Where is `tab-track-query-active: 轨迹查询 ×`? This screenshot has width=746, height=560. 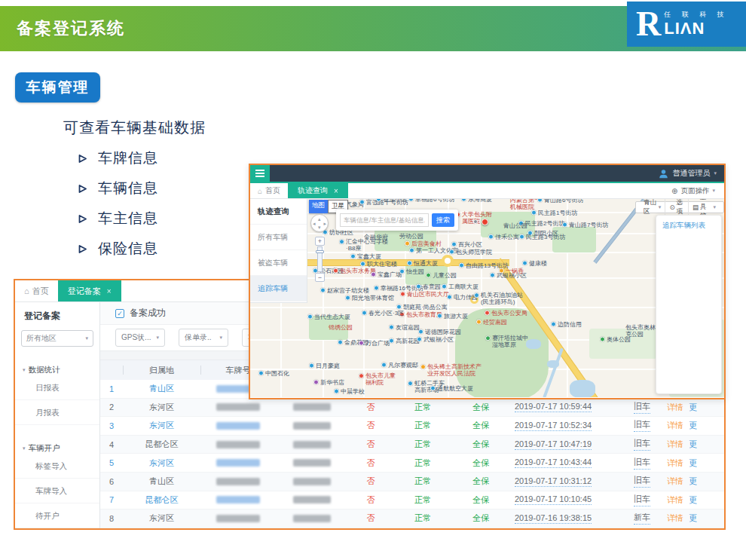
tab-track-query-active: 轨迹查询 × is located at coordinates (318, 191).